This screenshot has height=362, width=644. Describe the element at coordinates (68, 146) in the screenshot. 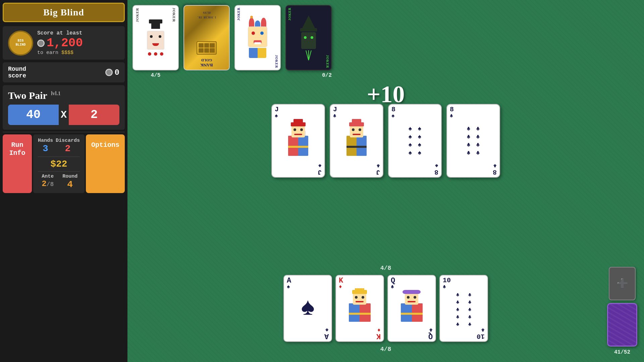

I see `discards-stat: Discards 2` at that location.